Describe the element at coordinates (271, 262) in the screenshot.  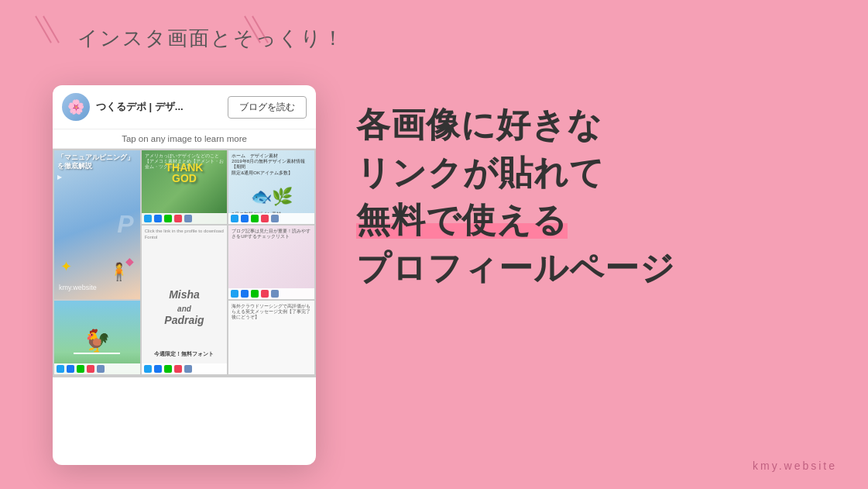
I see `grid-cell-5: ブログ記事は見た目が重要！読みやすさをUPするチェックリスト` at that location.